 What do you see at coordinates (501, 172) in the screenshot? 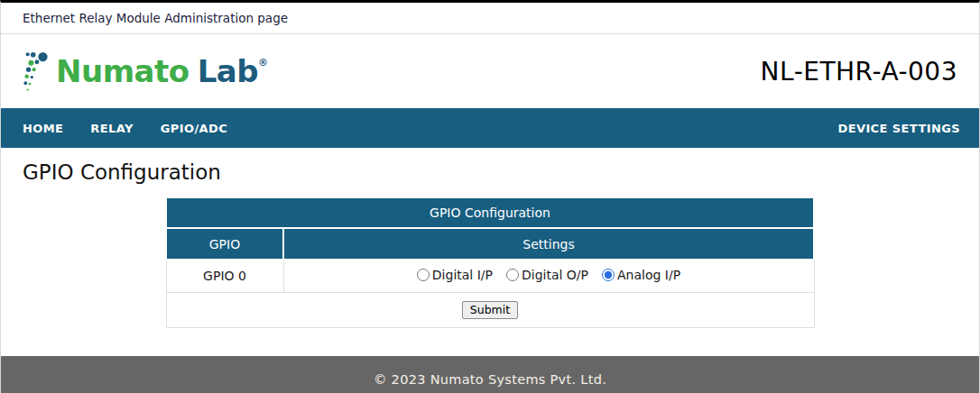
I see `page-title: GPIO Configuration` at bounding box center [501, 172].